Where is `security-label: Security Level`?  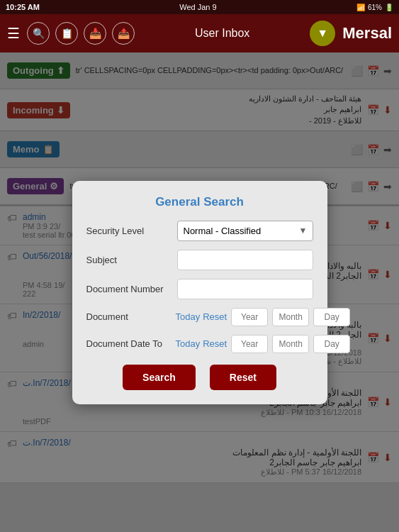 security-label: Security Level is located at coordinates (129, 231).